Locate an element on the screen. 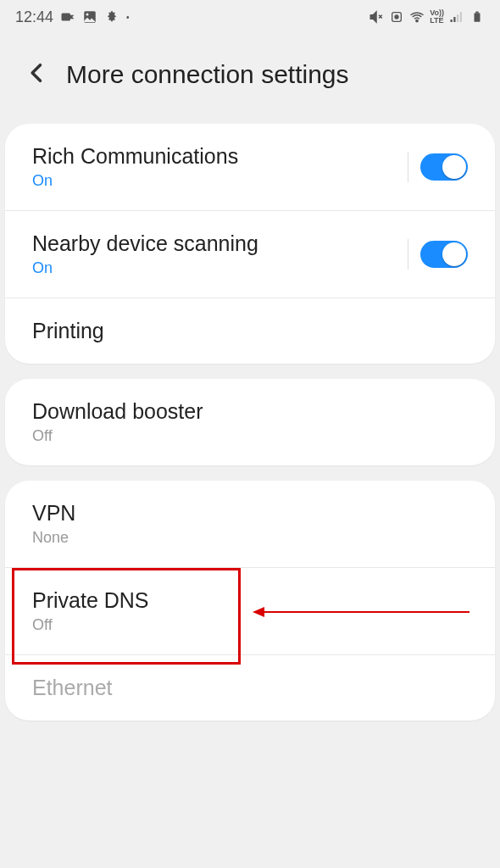 This screenshot has width=500, height=868. puzzle-icon is located at coordinates (112, 17).